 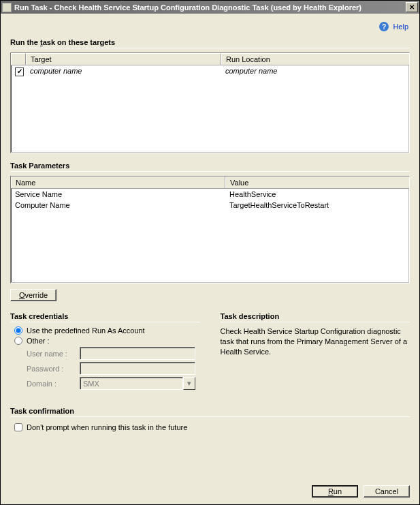 What do you see at coordinates (107, 427) in the screenshot?
I see `dont-prompt-label: Don't prompt when running this task in t…` at bounding box center [107, 427].